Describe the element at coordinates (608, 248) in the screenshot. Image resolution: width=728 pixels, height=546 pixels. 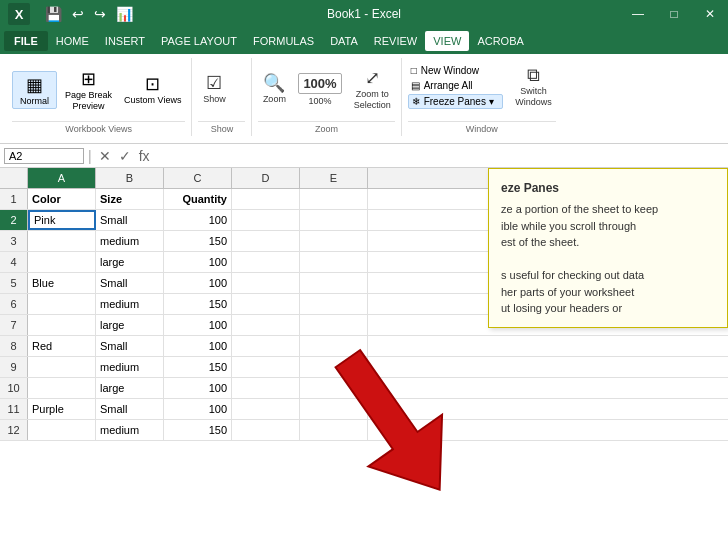
I see `freeze-panes-tooltip: eze Panes ze a portion of the sheet to k…` at that location.